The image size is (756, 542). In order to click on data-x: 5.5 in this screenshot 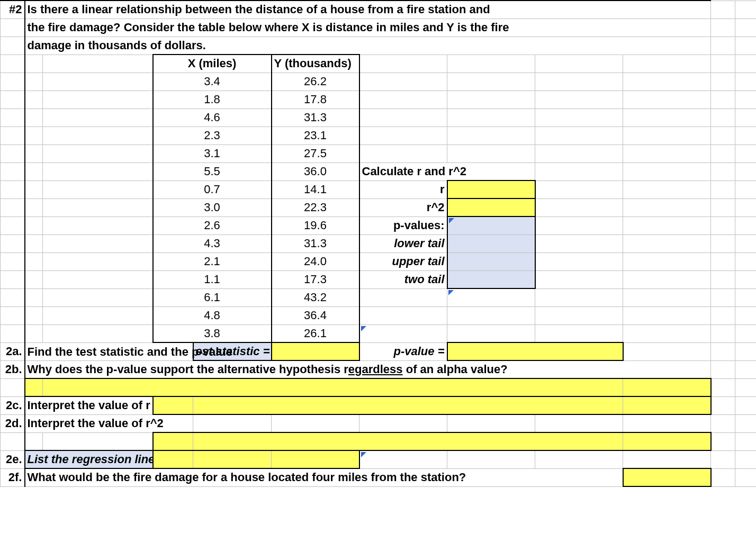, I will do `click(212, 171)`.